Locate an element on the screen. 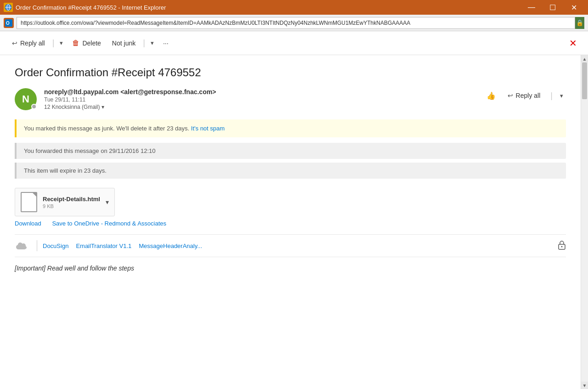  download-link: Download is located at coordinates (28, 223).